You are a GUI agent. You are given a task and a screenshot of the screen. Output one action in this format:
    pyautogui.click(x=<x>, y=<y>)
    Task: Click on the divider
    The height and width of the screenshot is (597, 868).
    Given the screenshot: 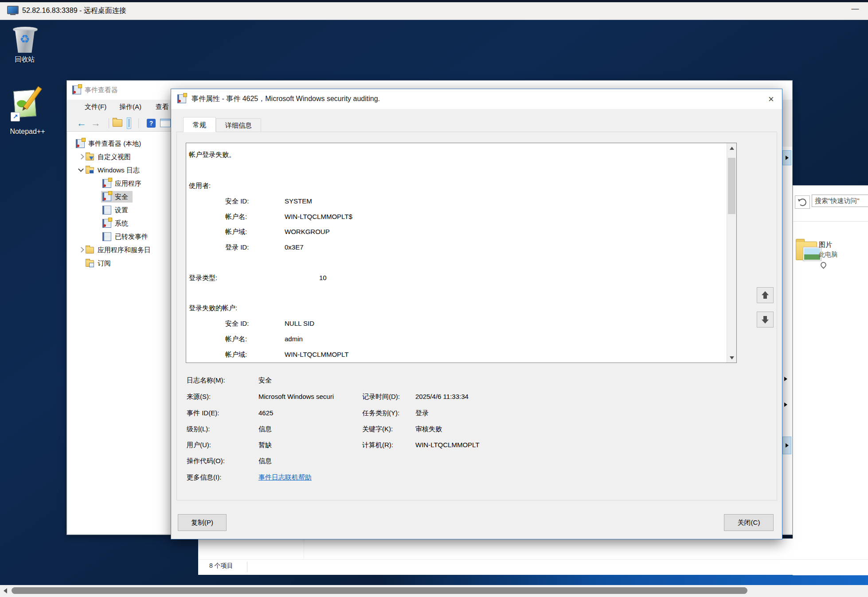 What is the action you would take?
    pyautogui.click(x=831, y=222)
    